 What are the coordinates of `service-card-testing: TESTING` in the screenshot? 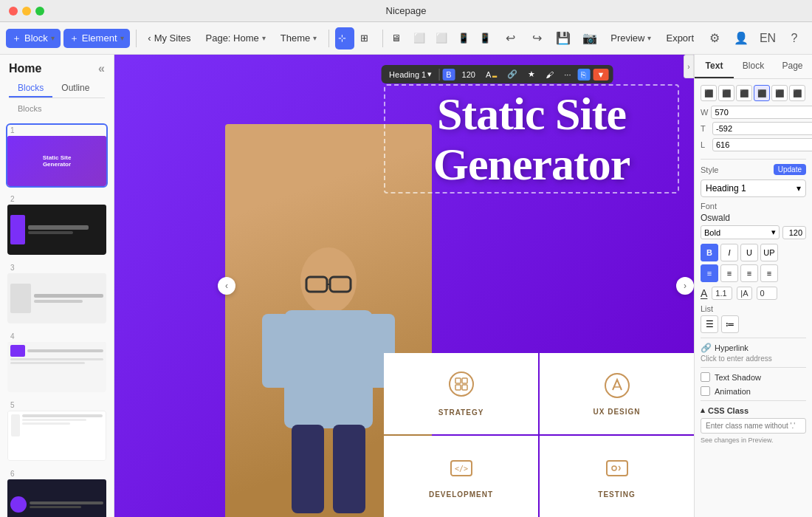 It's located at (617, 476).